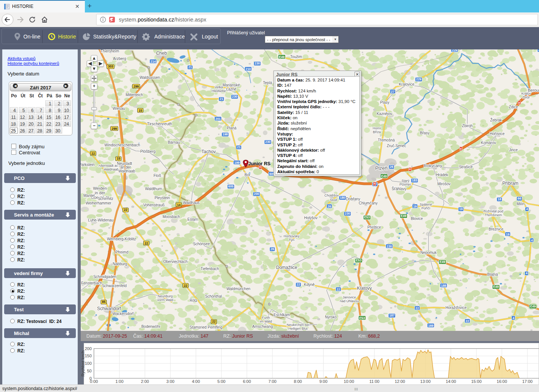 The image size is (539, 392). What do you see at coordinates (105, 277) in the screenshot?
I see `svg-text: Schmidgaden` at bounding box center [105, 277].